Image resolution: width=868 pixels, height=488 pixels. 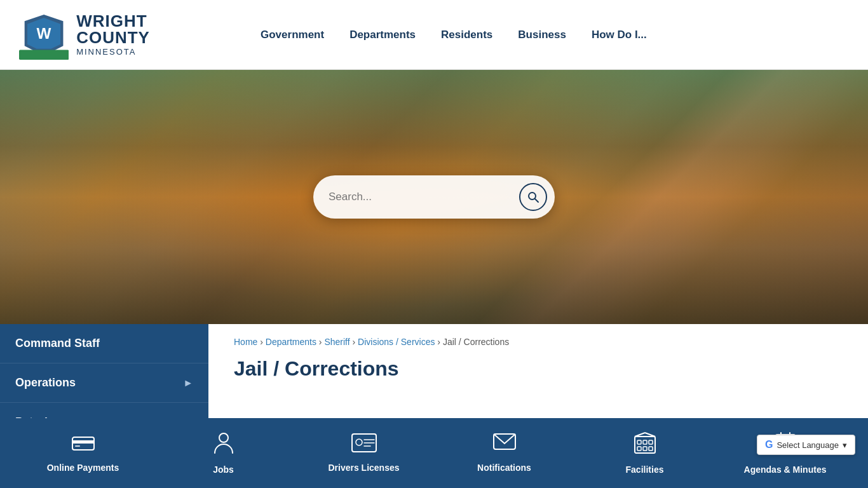 What do you see at coordinates (121, 35) in the screenshot?
I see `logo-area: W Wright County Minnesota` at bounding box center [121, 35].